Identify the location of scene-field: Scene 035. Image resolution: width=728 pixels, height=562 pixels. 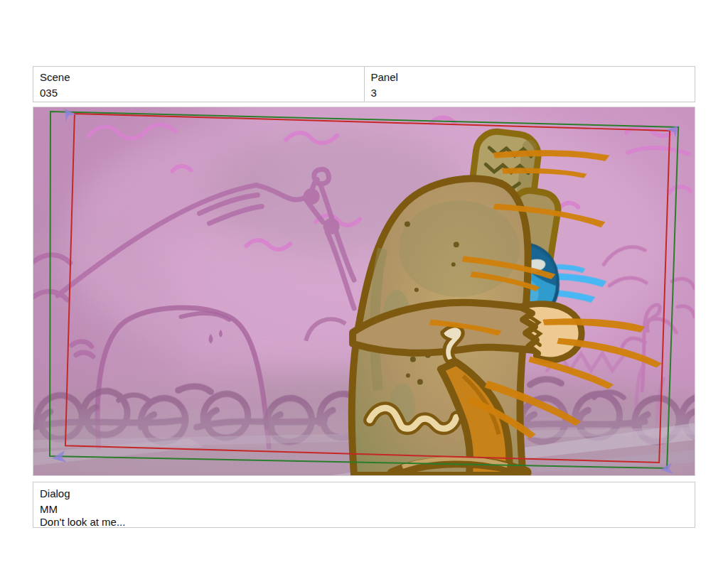
(199, 84).